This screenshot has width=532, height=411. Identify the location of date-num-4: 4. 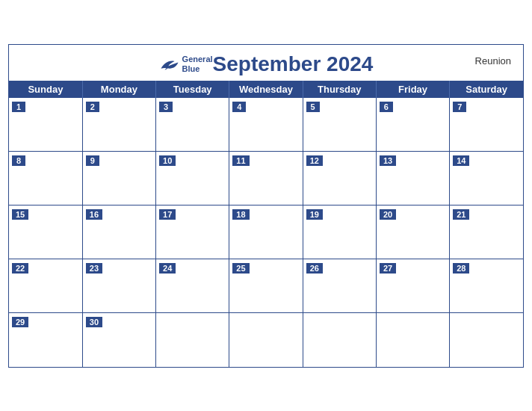
(239, 107).